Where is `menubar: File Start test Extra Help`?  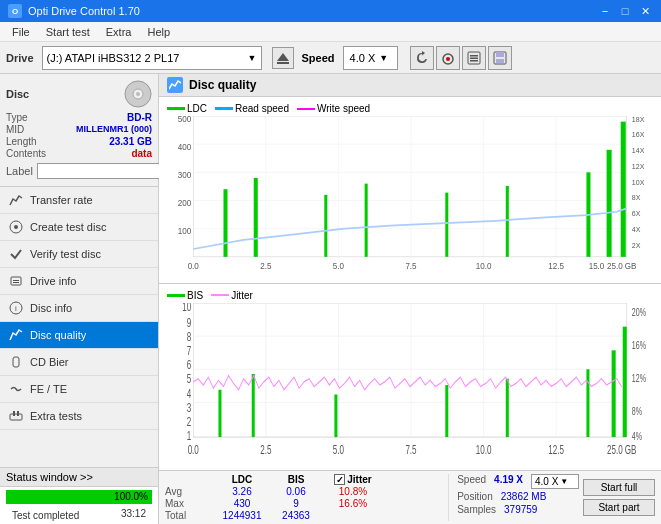
menubar: File Start test Extra Help is located at coordinates (330, 32).